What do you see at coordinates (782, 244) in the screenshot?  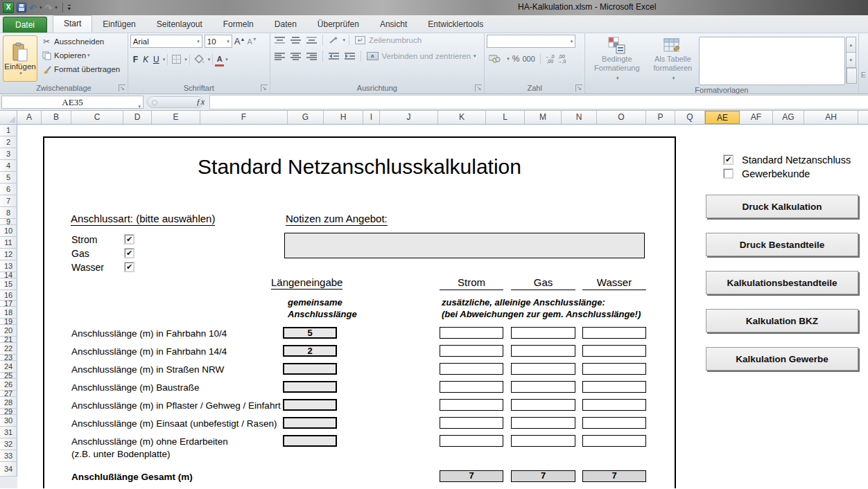 I see `form-button-1: Druck Bestandteile` at bounding box center [782, 244].